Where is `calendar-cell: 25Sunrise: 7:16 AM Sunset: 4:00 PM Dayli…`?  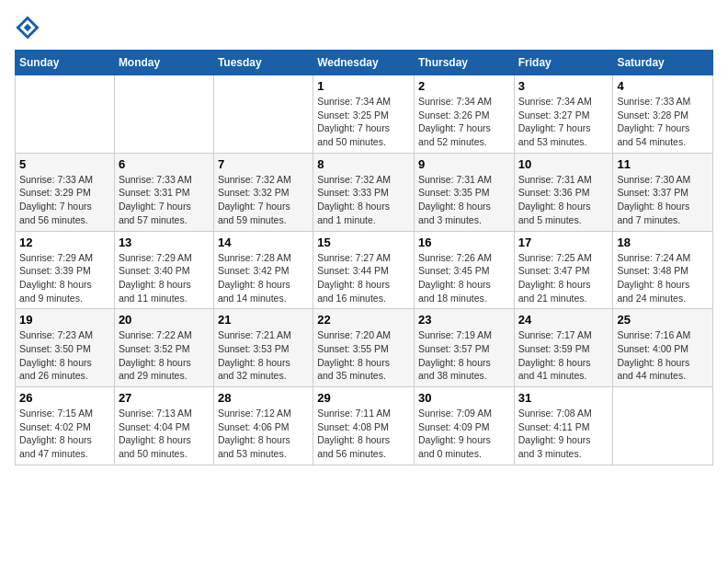 calendar-cell: 25Sunrise: 7:16 AM Sunset: 4:00 PM Dayli… is located at coordinates (664, 348).